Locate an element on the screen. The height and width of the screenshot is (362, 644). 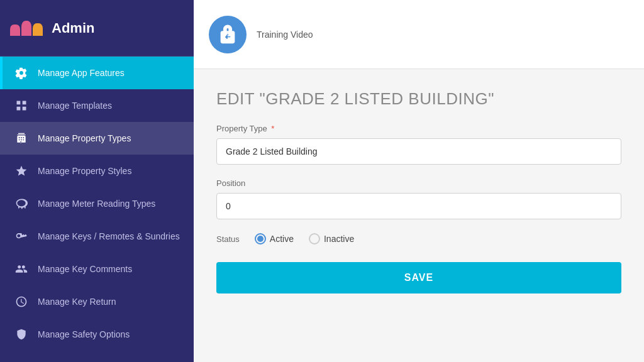
sidebar-title: Admin is located at coordinates (73, 28).